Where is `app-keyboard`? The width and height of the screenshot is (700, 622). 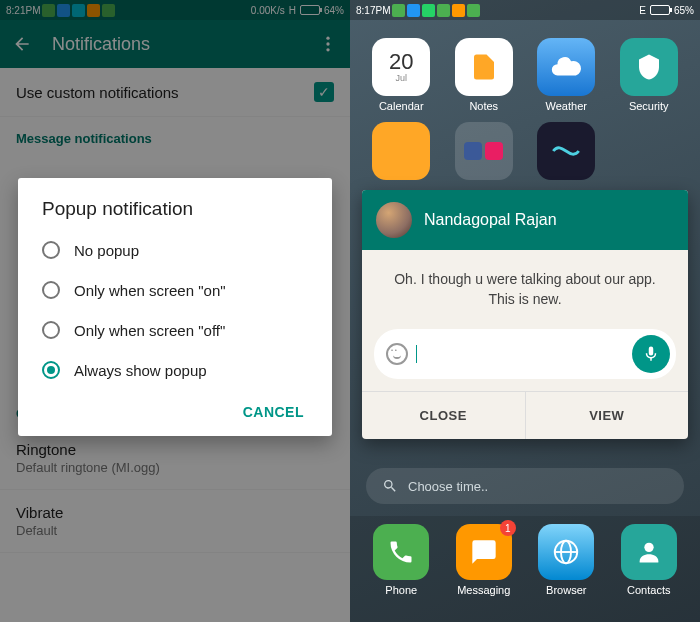
app-keyboard is located at coordinates (566, 151).